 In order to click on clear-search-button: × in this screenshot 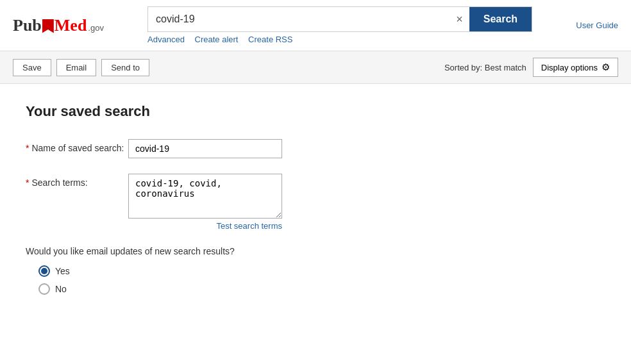, I will do `click(459, 19)`.